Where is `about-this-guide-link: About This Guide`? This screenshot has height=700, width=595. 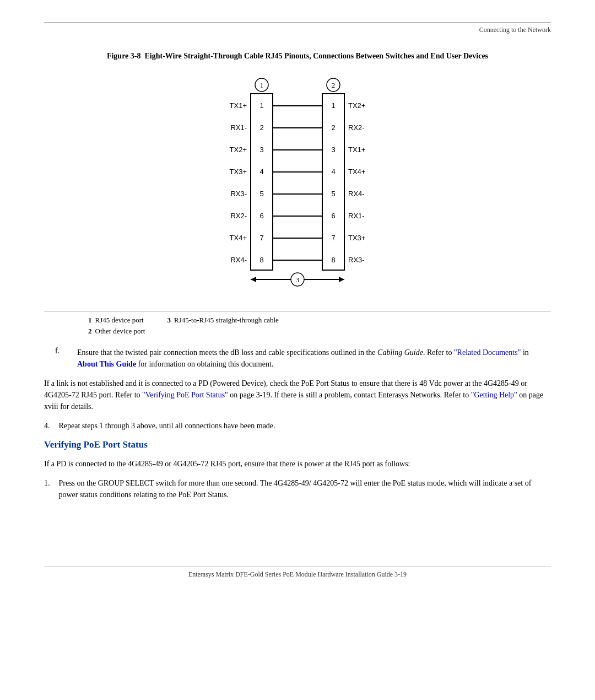 about-this-guide-link: About This Guide is located at coordinates (107, 364).